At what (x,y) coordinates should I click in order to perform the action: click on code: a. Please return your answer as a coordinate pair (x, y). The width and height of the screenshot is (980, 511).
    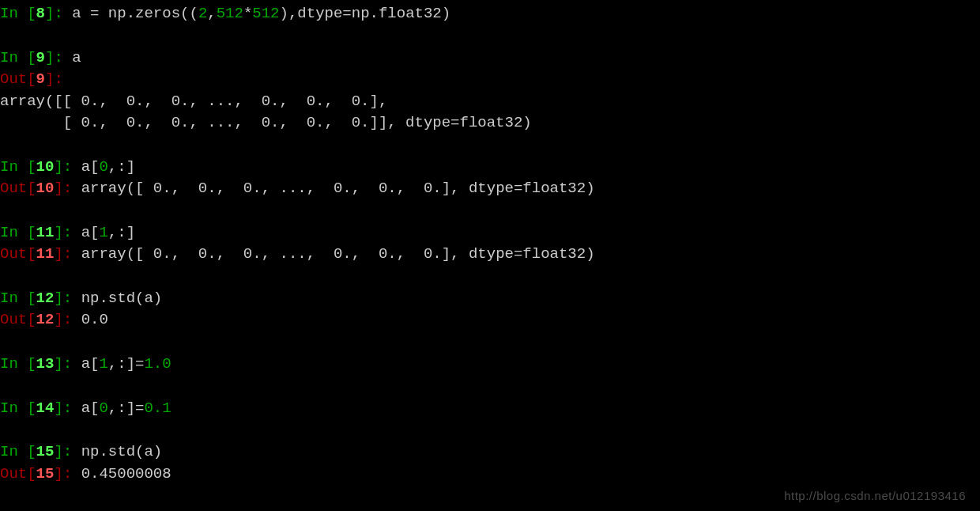
    Looking at the image, I should click on (76, 58).